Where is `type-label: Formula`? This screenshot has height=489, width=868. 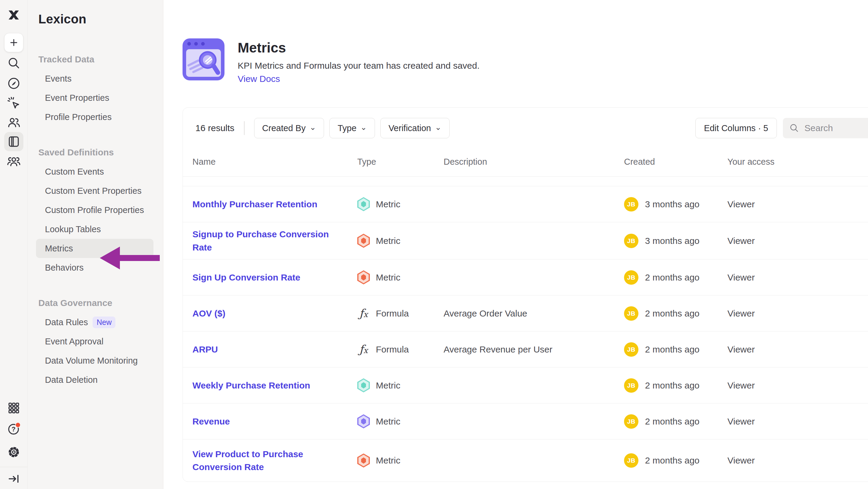 type-label: Formula is located at coordinates (392, 349).